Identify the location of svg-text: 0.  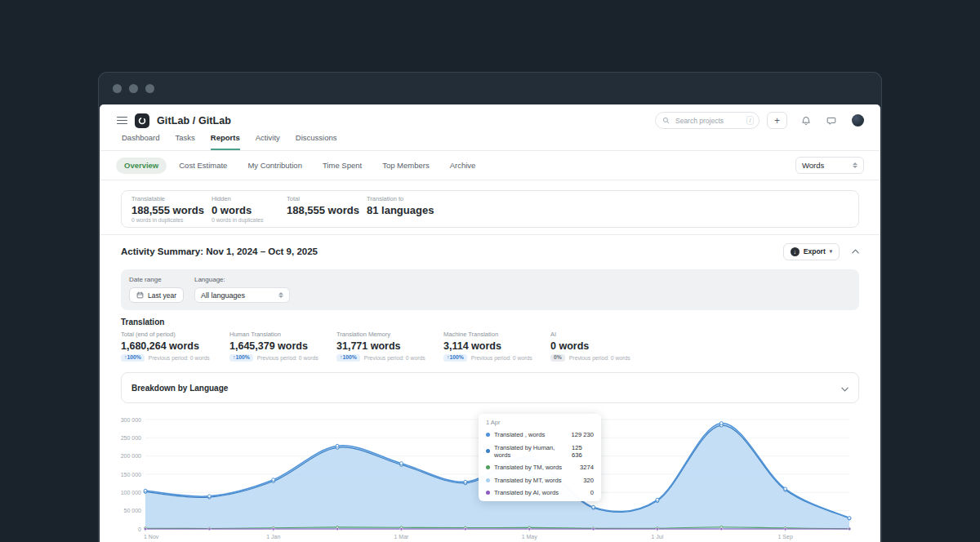
(140, 529).